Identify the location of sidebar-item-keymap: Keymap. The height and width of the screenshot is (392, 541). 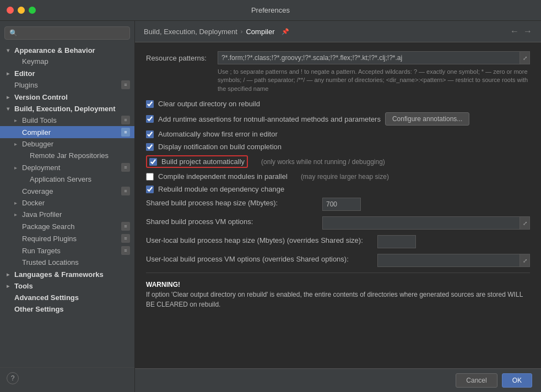
(67, 62).